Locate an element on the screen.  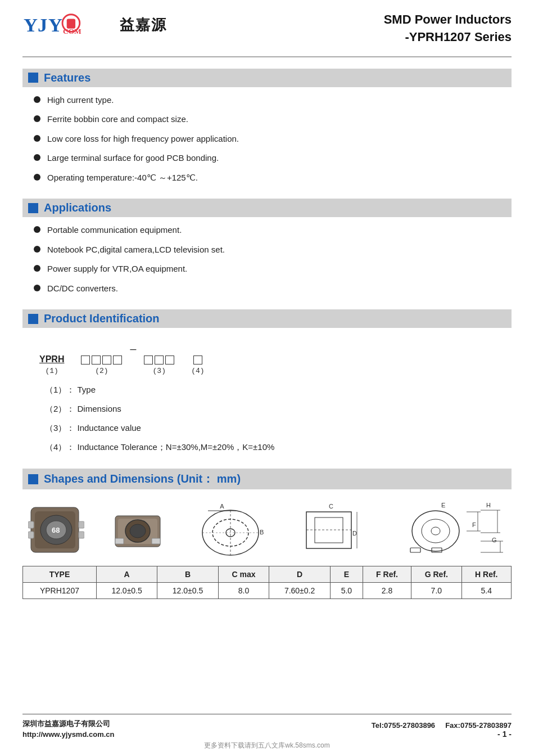
dimensions-table: TYPE A B C max D E F Ref. G Ref. H Ref. … is located at coordinates (267, 583).